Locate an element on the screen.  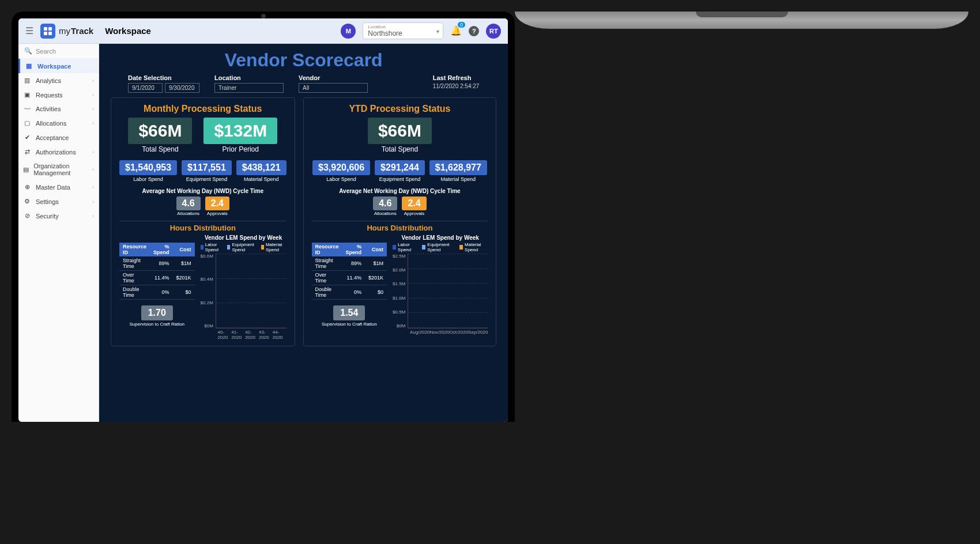
sidebar-icon: ⚙ is located at coordinates (27, 202).